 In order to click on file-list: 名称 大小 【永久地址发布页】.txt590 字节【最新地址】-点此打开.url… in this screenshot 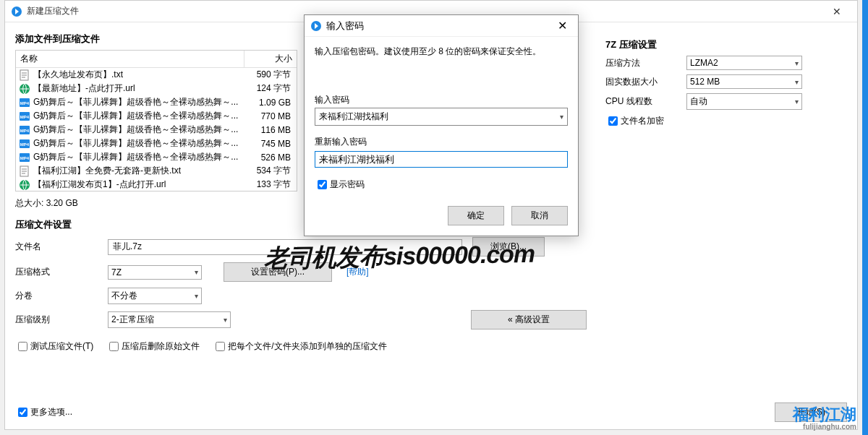, I will do `click(156, 121)`.